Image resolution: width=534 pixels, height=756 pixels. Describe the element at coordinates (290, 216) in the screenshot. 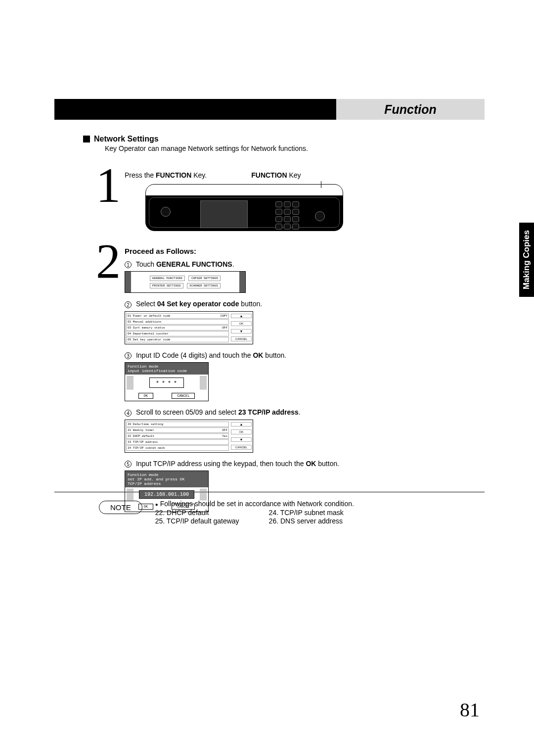

I see `panel-keypad-icon` at that location.